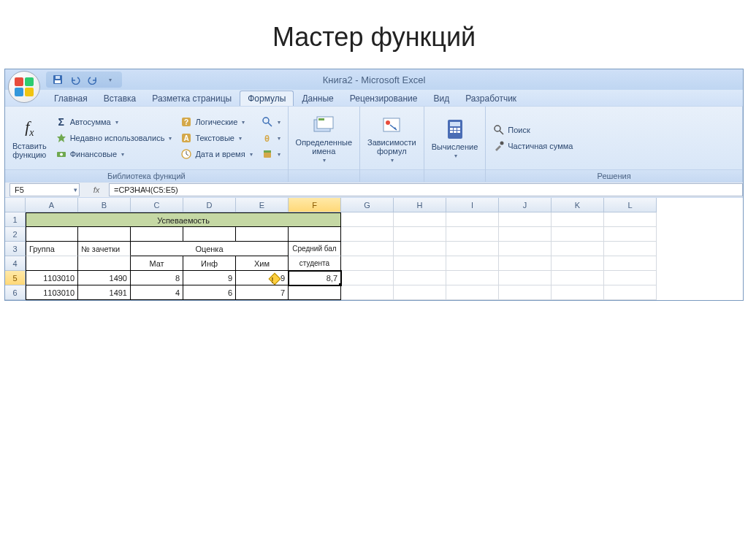  What do you see at coordinates (473, 205) in the screenshot?
I see `column-header-I: I` at bounding box center [473, 205].